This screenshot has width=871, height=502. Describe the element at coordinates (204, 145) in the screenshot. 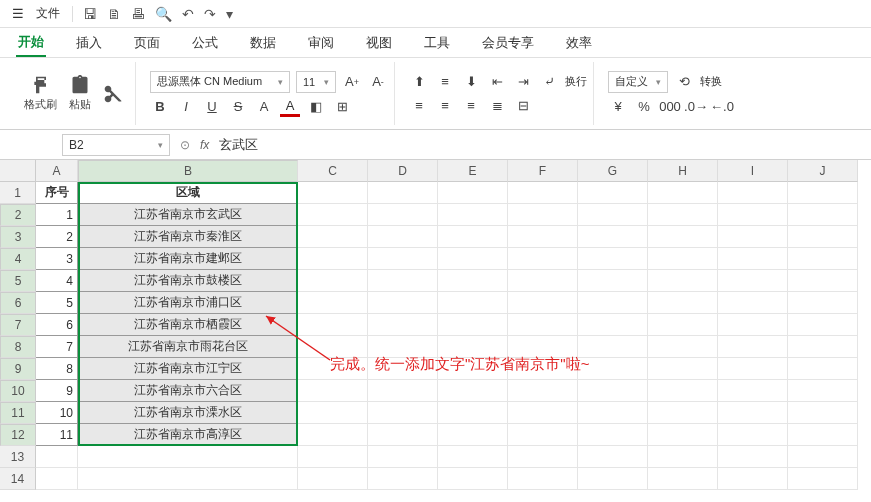

I see `fx-icon: fx` at that location.